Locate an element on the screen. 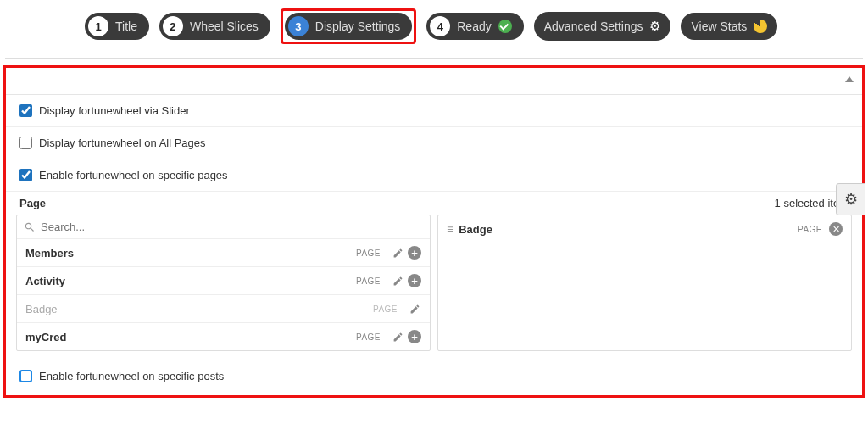 This screenshot has width=868, height=441. selected-item: ≡ Badge PAGE ✕ is located at coordinates (644, 229).